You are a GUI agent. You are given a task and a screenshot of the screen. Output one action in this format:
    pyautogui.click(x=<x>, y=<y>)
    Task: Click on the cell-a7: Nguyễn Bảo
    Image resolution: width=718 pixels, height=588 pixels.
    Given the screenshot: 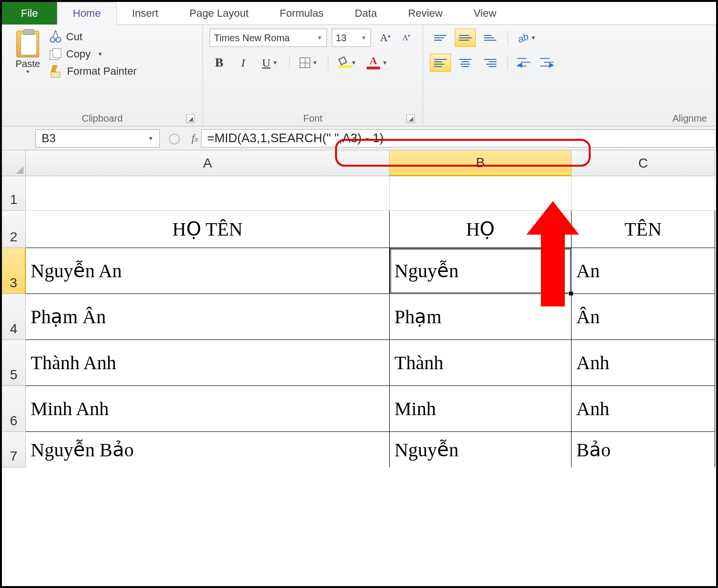 What is the action you would take?
    pyautogui.click(x=208, y=450)
    